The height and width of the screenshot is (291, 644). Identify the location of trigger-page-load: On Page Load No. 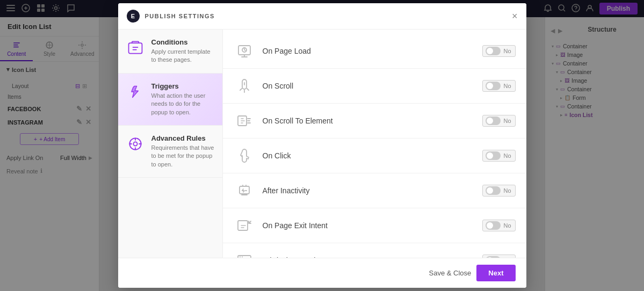
(375, 52).